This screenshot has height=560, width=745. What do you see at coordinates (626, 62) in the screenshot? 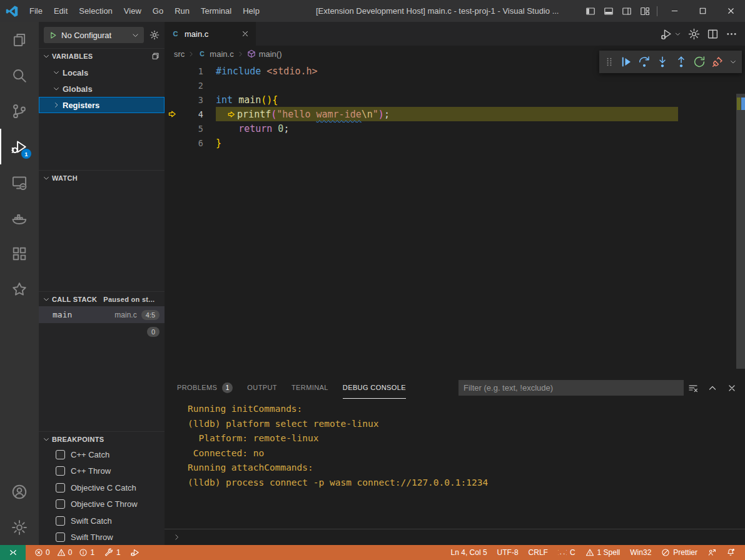
I see `continue-button` at bounding box center [626, 62].